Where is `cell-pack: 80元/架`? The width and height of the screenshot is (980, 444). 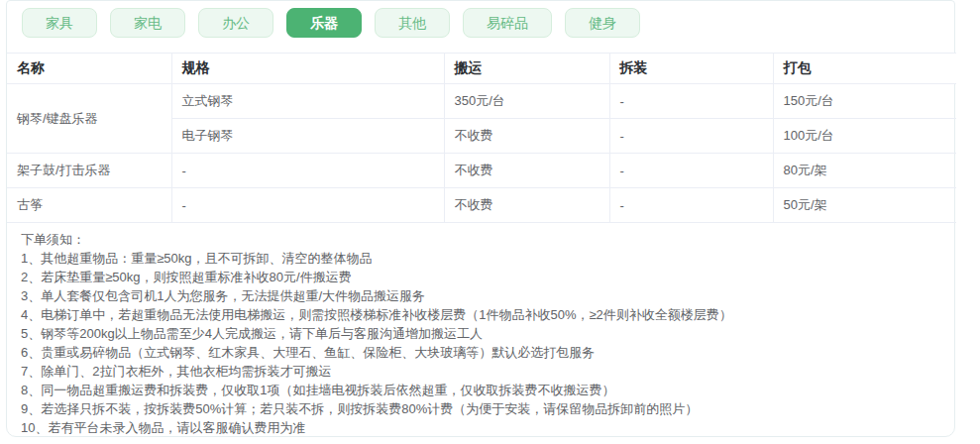 cell-pack: 80元/架 is located at coordinates (864, 170).